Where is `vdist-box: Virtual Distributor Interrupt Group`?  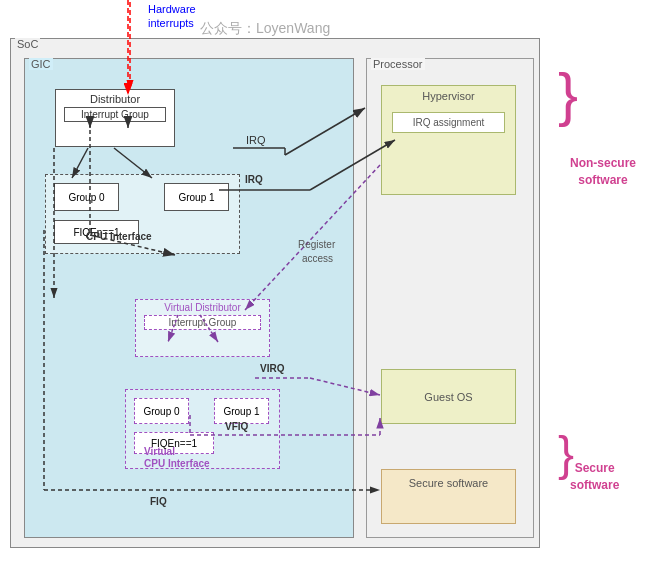 vdist-box: Virtual Distributor Interrupt Group is located at coordinates (202, 328).